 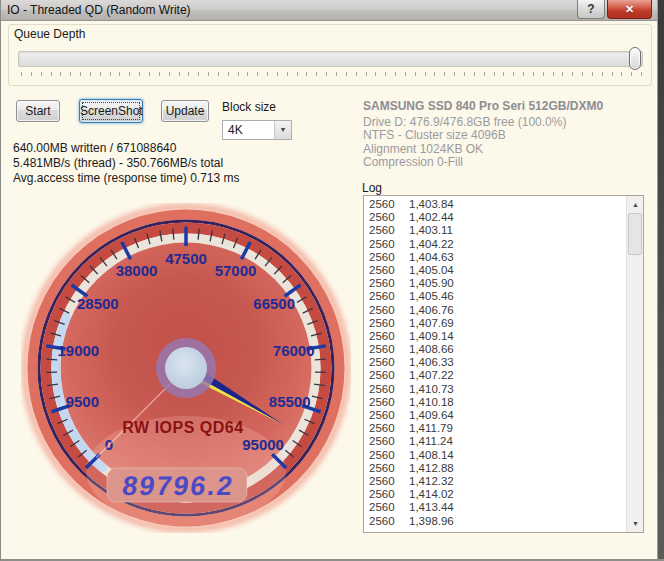 What do you see at coordinates (282, 130) in the screenshot?
I see `chevron-down-icon: ▼` at bounding box center [282, 130].